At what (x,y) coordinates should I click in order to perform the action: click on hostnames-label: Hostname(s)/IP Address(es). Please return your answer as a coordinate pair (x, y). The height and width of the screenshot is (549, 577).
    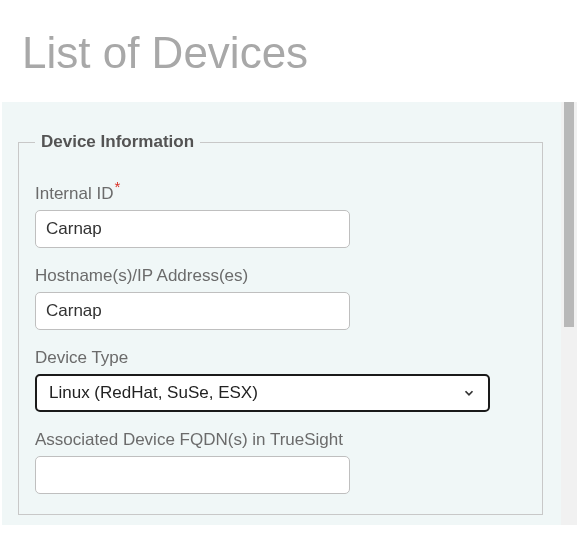
    Looking at the image, I should click on (280, 276).